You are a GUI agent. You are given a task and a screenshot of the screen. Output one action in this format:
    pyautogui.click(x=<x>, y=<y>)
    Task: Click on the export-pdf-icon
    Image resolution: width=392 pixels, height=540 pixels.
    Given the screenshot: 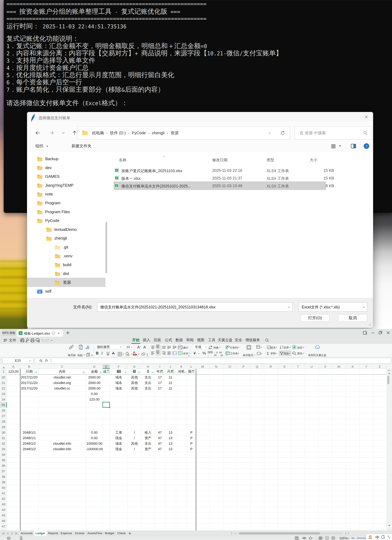 What is the action you would take?
    pyautogui.click(x=27, y=340)
    